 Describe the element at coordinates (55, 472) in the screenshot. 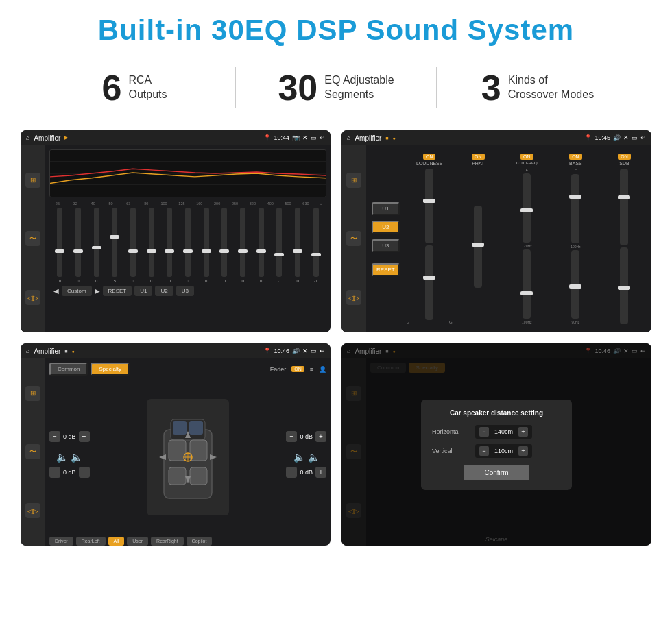

I see `db-minus-2: −` at that location.